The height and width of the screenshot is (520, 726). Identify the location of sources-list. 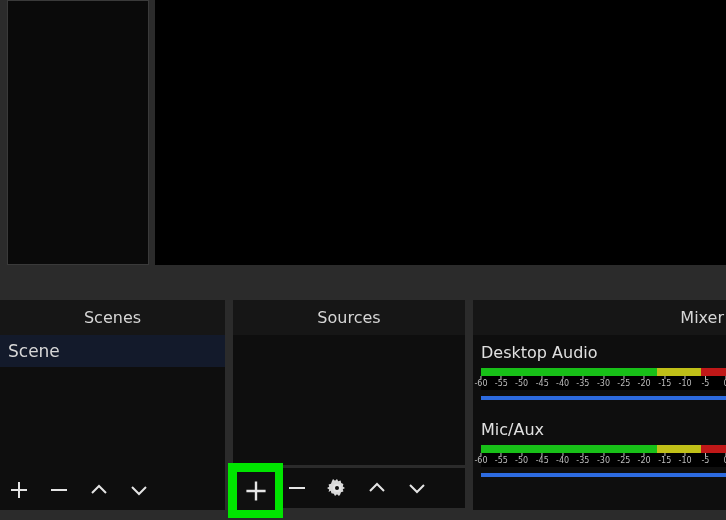
(349, 400).